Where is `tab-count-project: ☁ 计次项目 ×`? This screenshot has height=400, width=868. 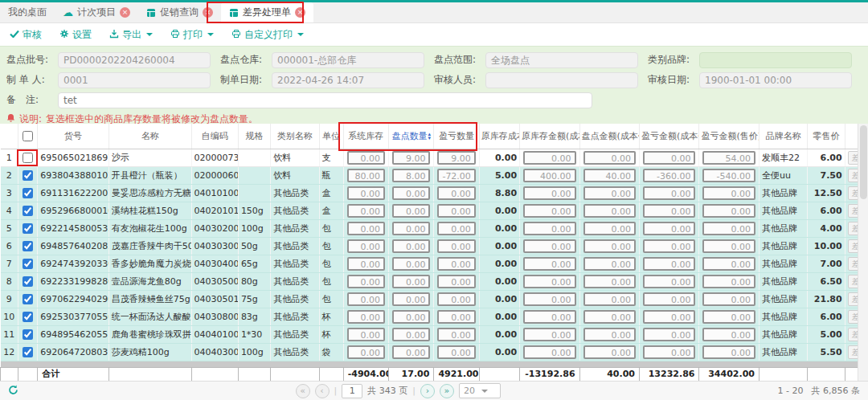 tab-count-project: ☁ 计次项目 × is located at coordinates (96, 13).